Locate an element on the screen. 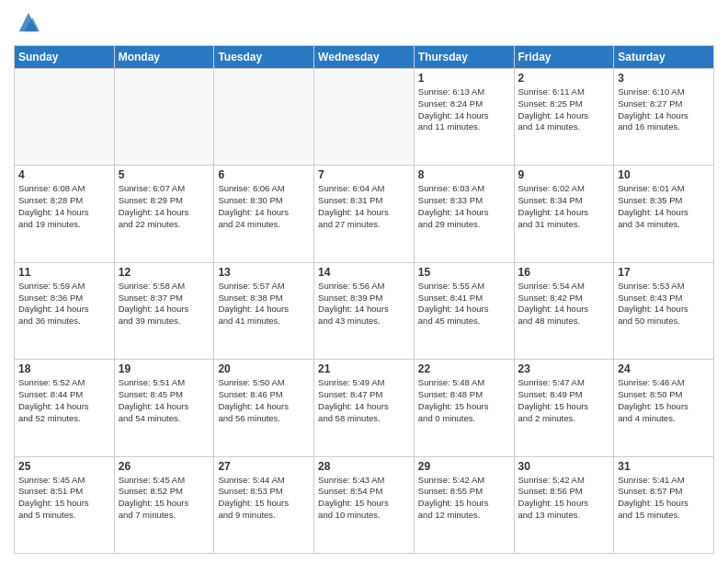 This screenshot has width=728, height=563. day-number: 24 is located at coordinates (664, 369).